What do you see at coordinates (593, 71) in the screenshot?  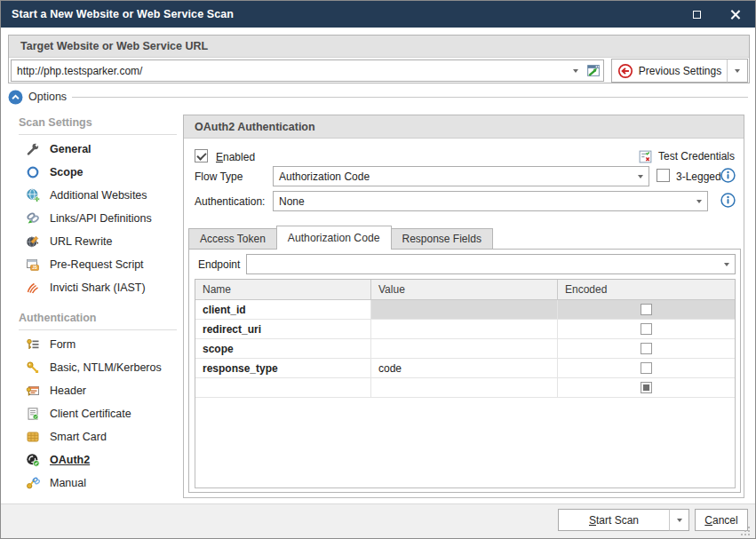 I see `open-in-browser-icon` at bounding box center [593, 71].